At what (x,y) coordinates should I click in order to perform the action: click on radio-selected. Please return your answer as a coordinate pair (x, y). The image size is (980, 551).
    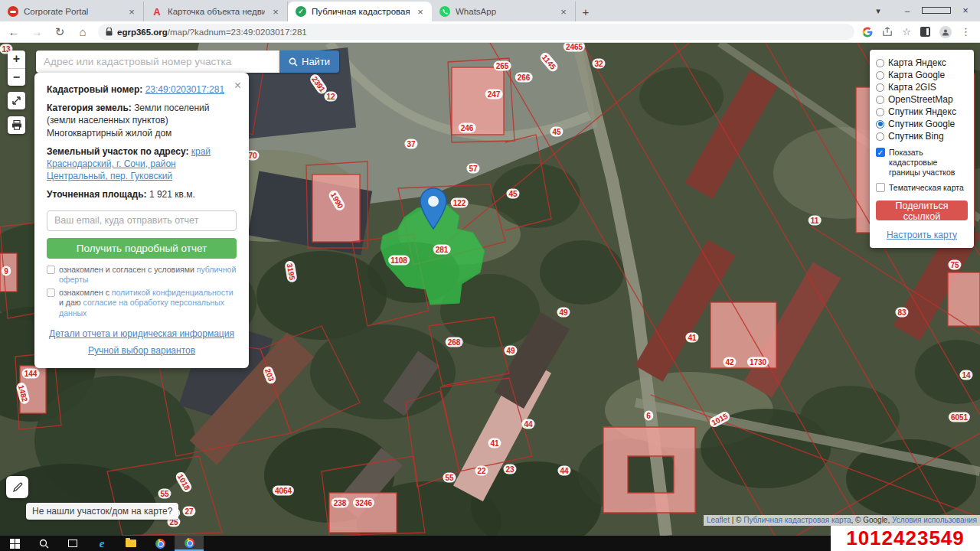
    Looking at the image, I should click on (880, 124).